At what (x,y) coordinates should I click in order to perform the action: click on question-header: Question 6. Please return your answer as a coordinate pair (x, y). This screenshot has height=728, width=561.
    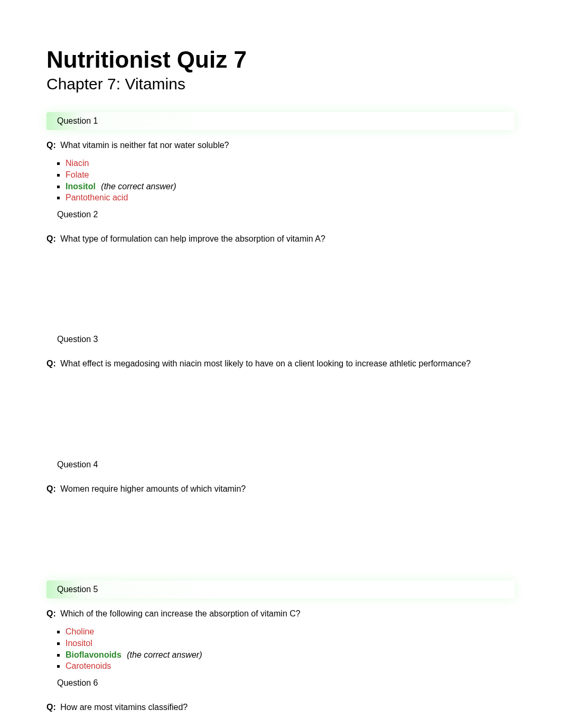
    Looking at the image, I should click on (280, 683).